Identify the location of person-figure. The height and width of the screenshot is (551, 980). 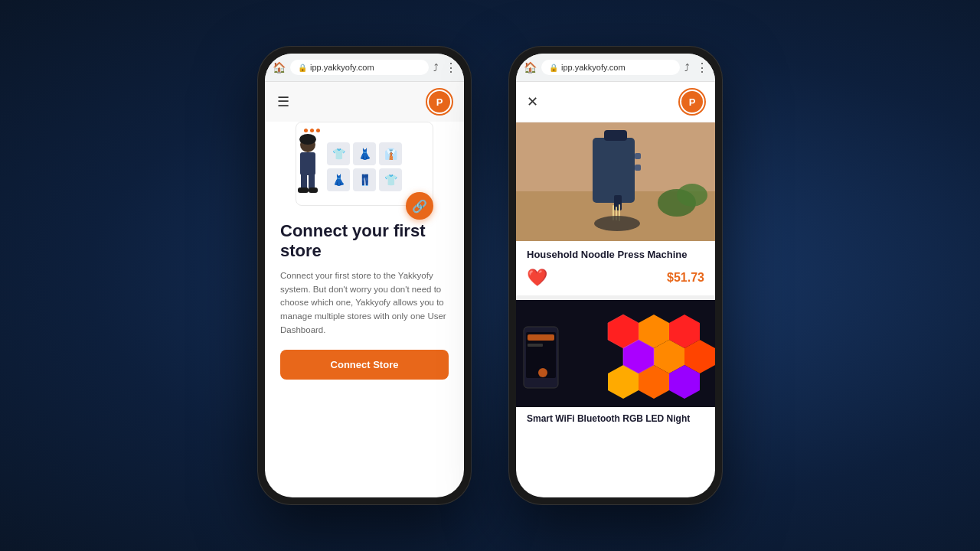
(308, 169).